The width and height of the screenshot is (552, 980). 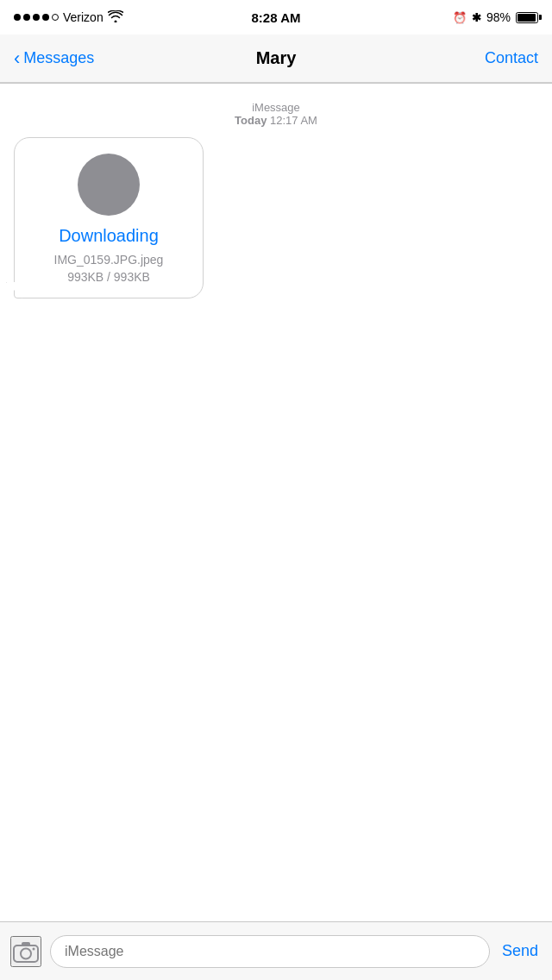 What do you see at coordinates (109, 185) in the screenshot?
I see `download-progress-circle` at bounding box center [109, 185].